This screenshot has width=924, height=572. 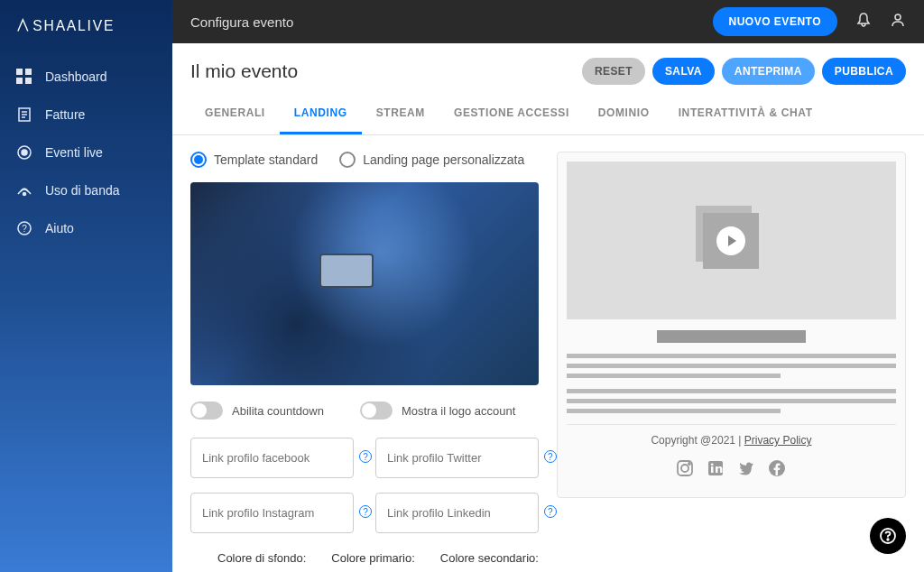 What do you see at coordinates (373, 558) in the screenshot?
I see `color-primary-label: Colore primario:` at bounding box center [373, 558].